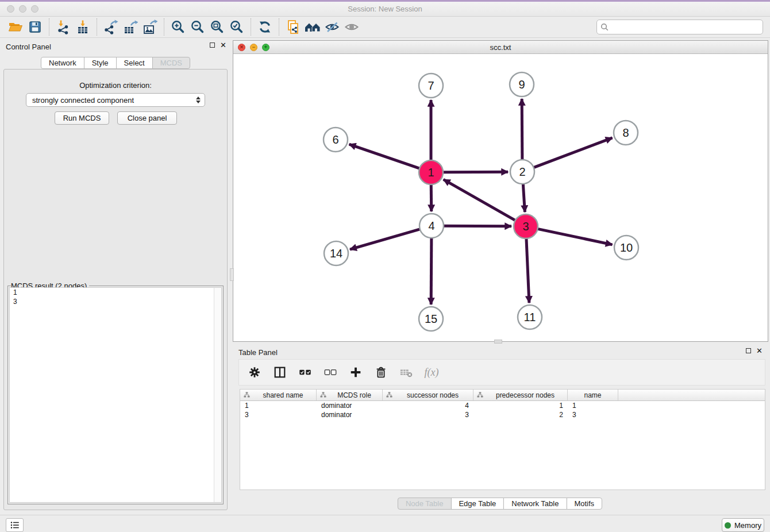  I want to click on svg-text: 2, so click(522, 172).